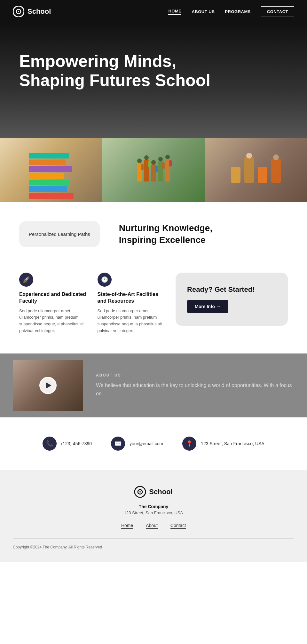 The image size is (307, 644). What do you see at coordinates (50, 444) in the screenshot?
I see `phone-icon: 📞` at bounding box center [50, 444].